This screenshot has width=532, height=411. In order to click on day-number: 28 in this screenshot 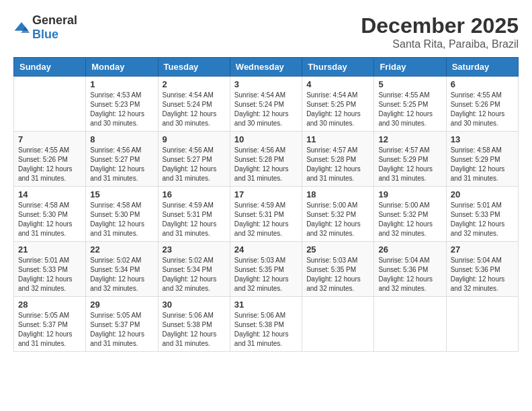, I will do `click(50, 305)`.